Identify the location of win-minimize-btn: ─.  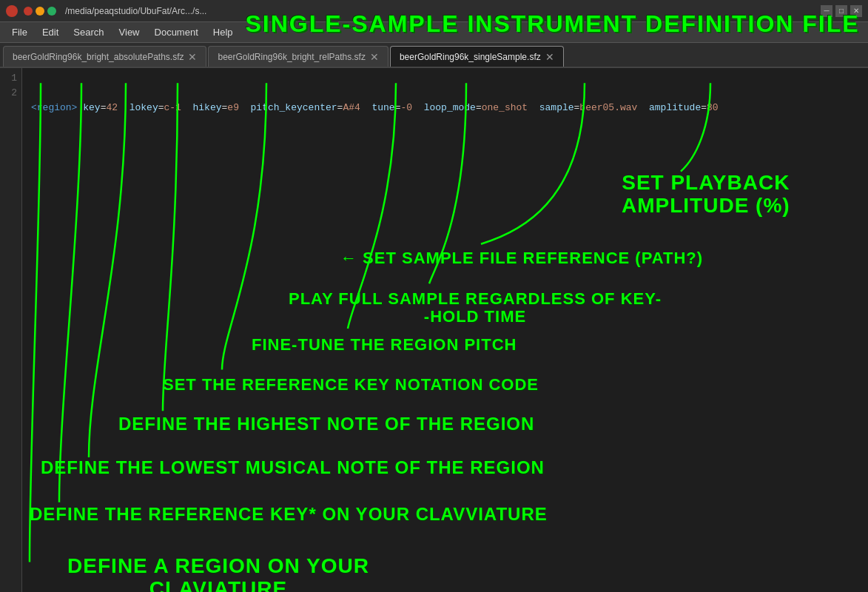
(827, 11).